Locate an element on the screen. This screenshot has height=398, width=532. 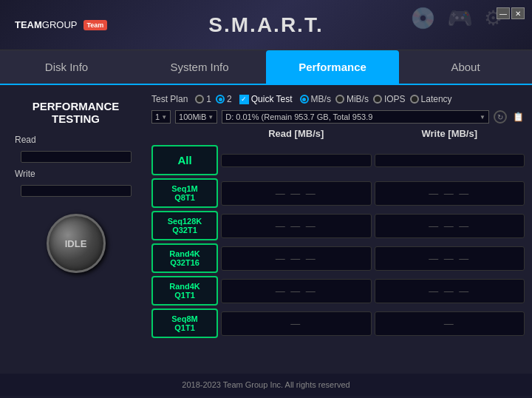
radio-1-dot is located at coordinates (200, 99).